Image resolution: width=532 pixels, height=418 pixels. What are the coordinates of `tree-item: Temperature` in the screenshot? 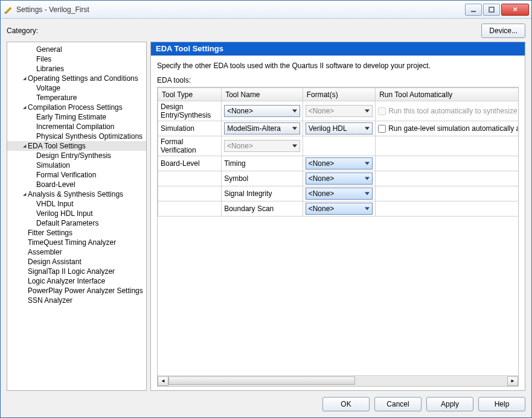 It's located at (77, 98).